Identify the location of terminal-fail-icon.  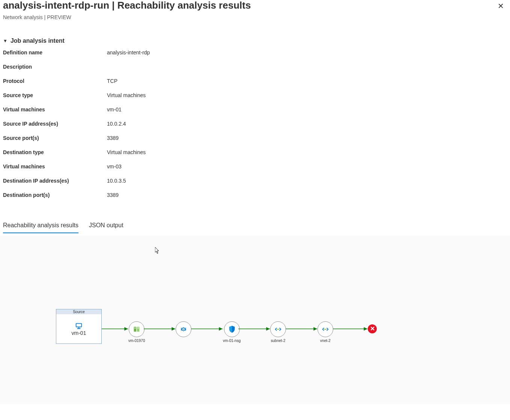
(372, 329).